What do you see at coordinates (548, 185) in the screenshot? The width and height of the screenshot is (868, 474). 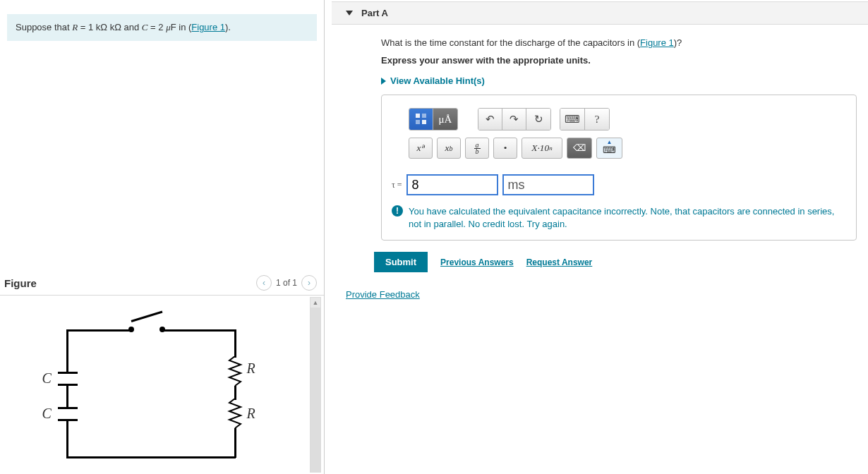 I see `answer-units-input` at bounding box center [548, 185].